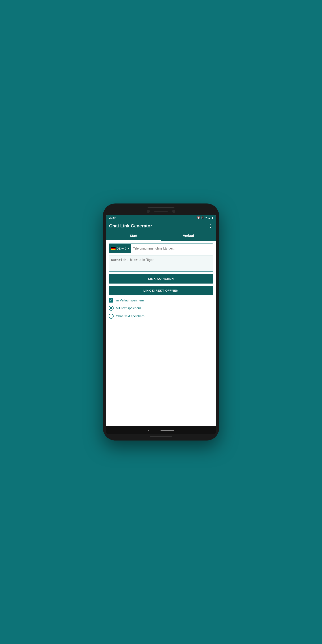 Image resolution: width=322 pixels, height=644 pixels. What do you see at coordinates (161, 212) in the screenshot?
I see `speaker-grill` at bounding box center [161, 212].